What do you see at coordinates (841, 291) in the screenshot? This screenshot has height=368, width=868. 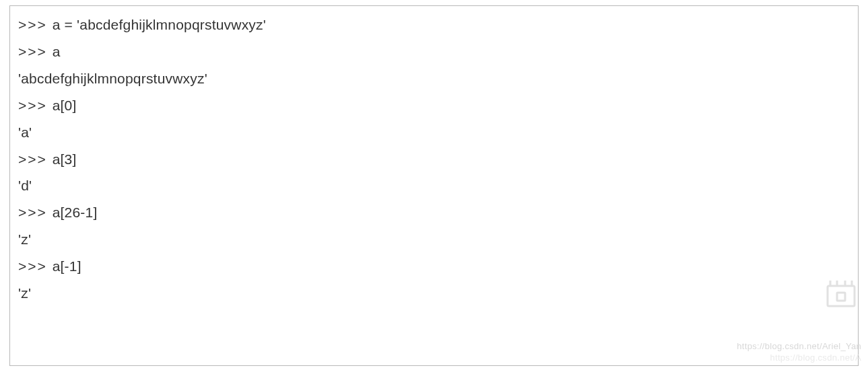 I see `watermark-castle-icon` at bounding box center [841, 291].